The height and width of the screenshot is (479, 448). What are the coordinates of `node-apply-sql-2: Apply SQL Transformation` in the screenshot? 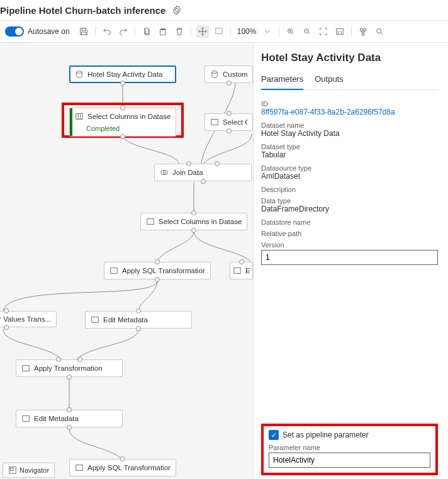 It's located at (123, 468).